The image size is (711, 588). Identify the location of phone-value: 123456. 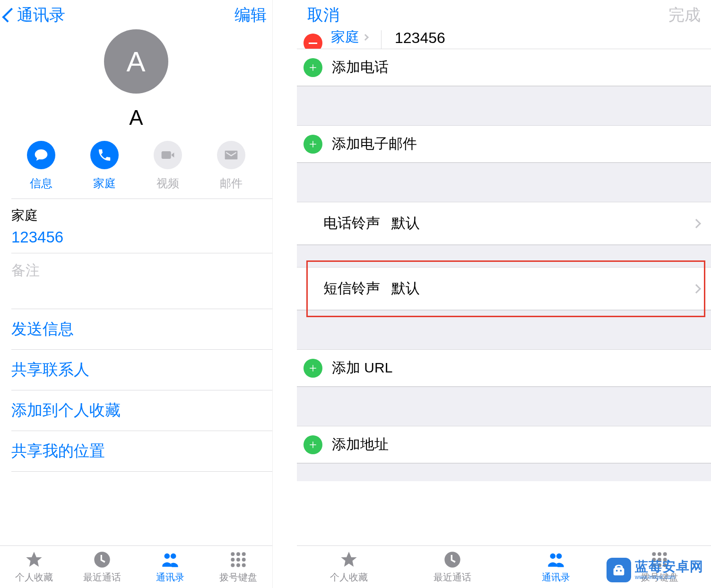
(420, 39).